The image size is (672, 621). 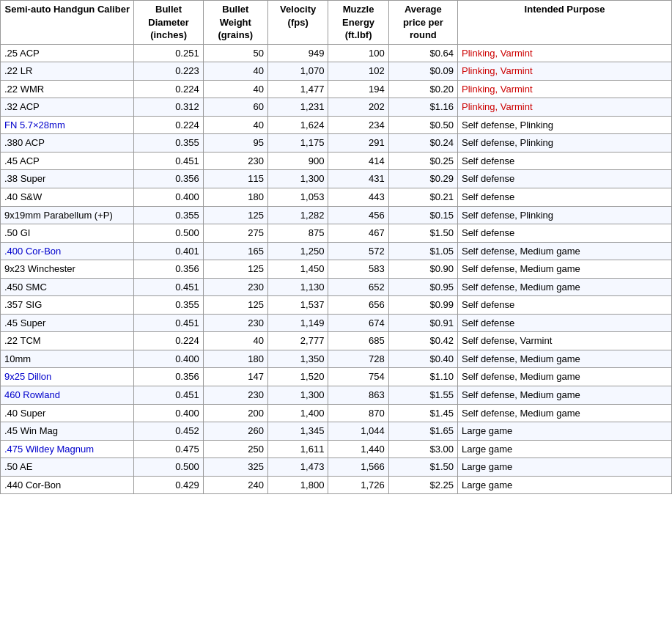 I want to click on table-row: 9x23 Winchester0.3561251,450583$0.90Self…, so click(x=336, y=270).